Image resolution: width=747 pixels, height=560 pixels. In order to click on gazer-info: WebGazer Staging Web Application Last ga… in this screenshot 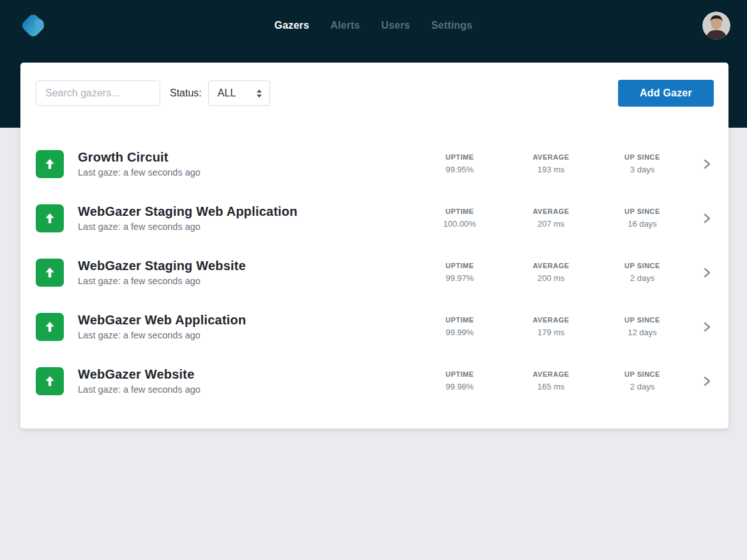, I will do `click(248, 218)`.